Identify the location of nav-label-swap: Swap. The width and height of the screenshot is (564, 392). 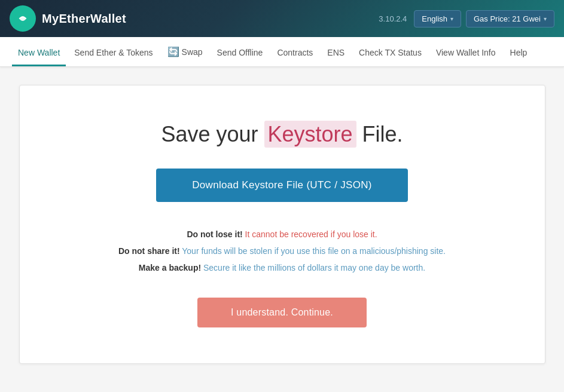
(193, 52).